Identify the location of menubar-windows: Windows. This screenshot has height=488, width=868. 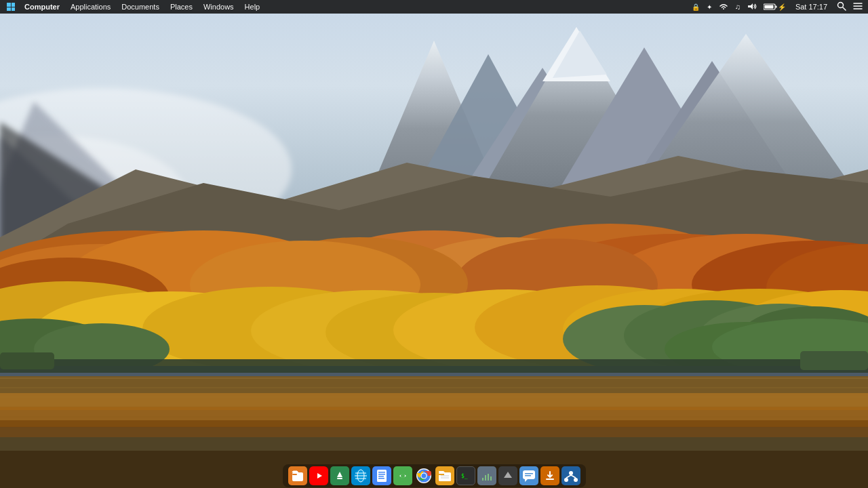
(218, 7).